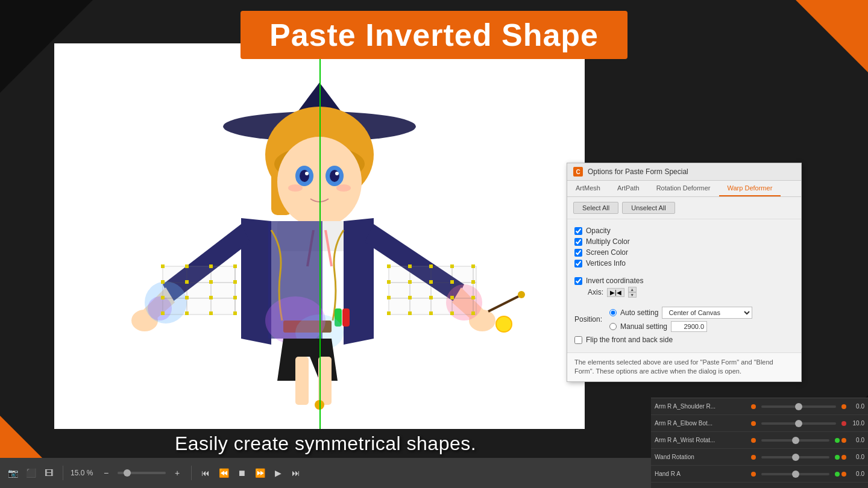 This screenshot has width=868, height=488. What do you see at coordinates (703, 440) in the screenshot?
I see `timeline-label-2: Arm R A_Wrist Rotat...` at bounding box center [703, 440].